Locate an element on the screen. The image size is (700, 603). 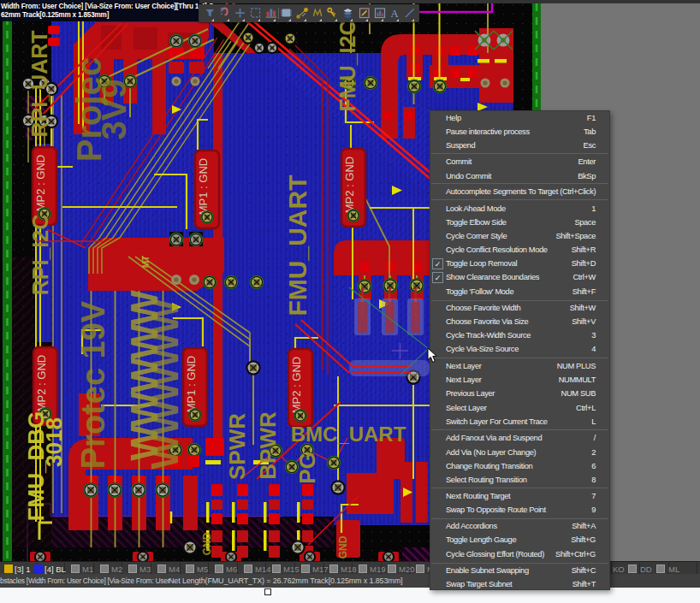
svg-text: FMU_UART is located at coordinates (298, 246).